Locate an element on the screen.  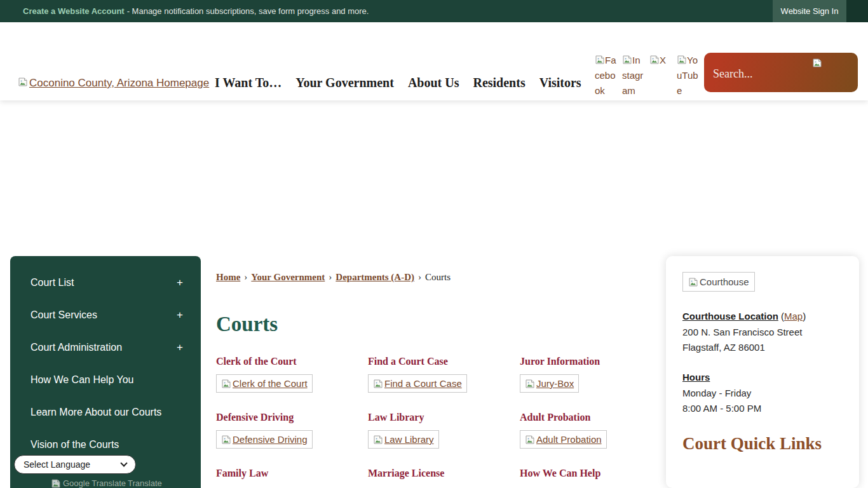
courthouse-info-card: Courthouse Courthouse Location (Map) 200… is located at coordinates (763, 372).